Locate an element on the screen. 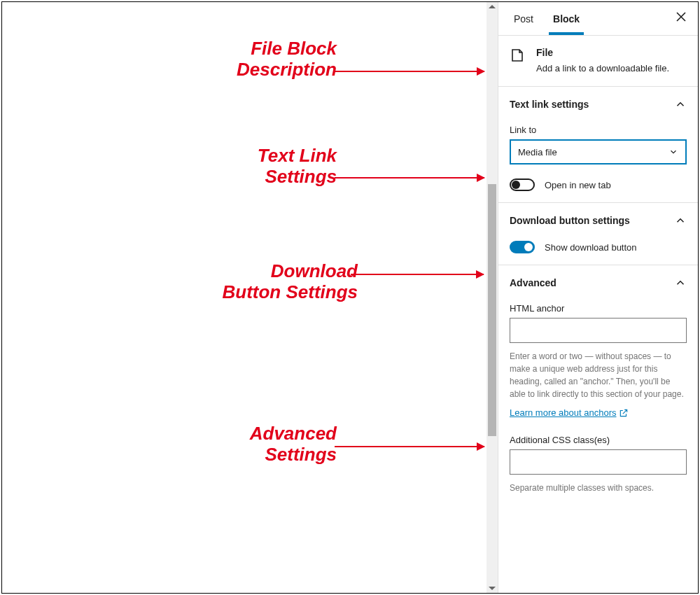 This screenshot has width=700, height=595. text-link-settings-header: Text link settings is located at coordinates (598, 104).